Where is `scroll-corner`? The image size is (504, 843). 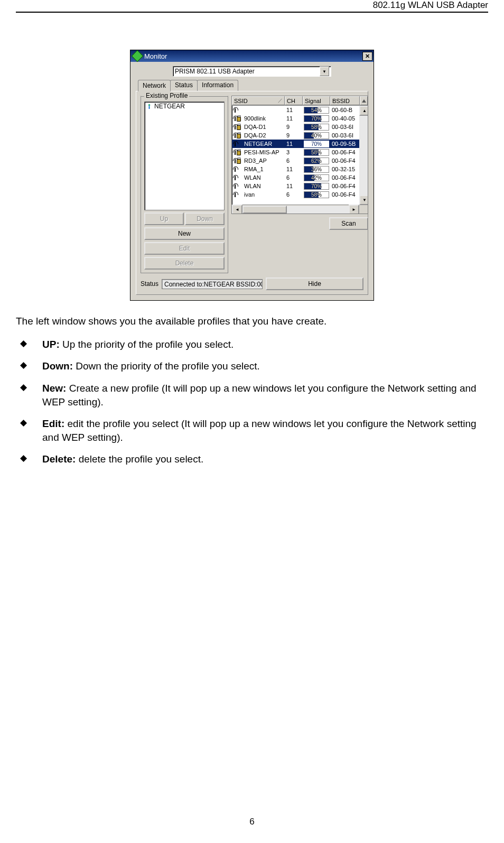
scroll-corner is located at coordinates (363, 209).